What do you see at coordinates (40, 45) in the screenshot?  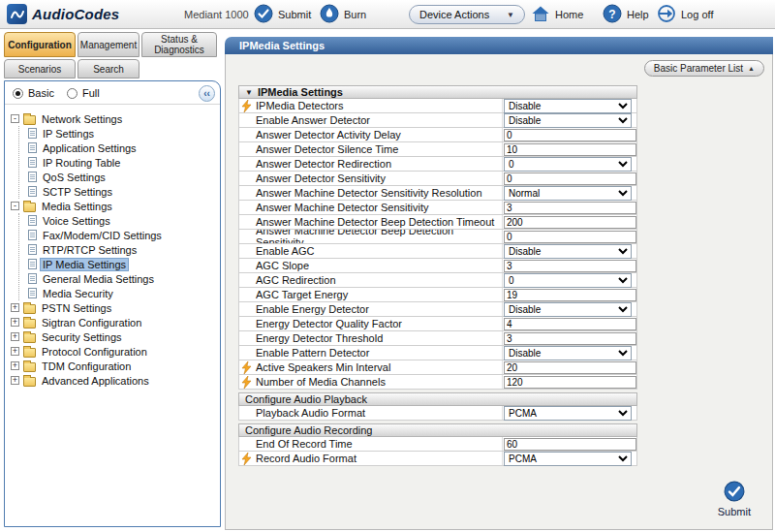 I see `tab-configuration: Configuration` at bounding box center [40, 45].